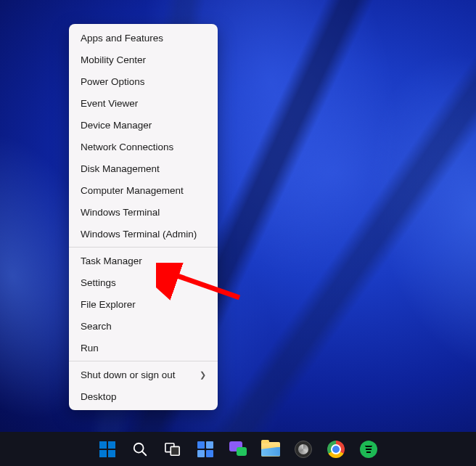 This screenshot has height=466, width=476. What do you see at coordinates (144, 304) in the screenshot?
I see `menu-item-file-explorer: File Explorer` at bounding box center [144, 304].